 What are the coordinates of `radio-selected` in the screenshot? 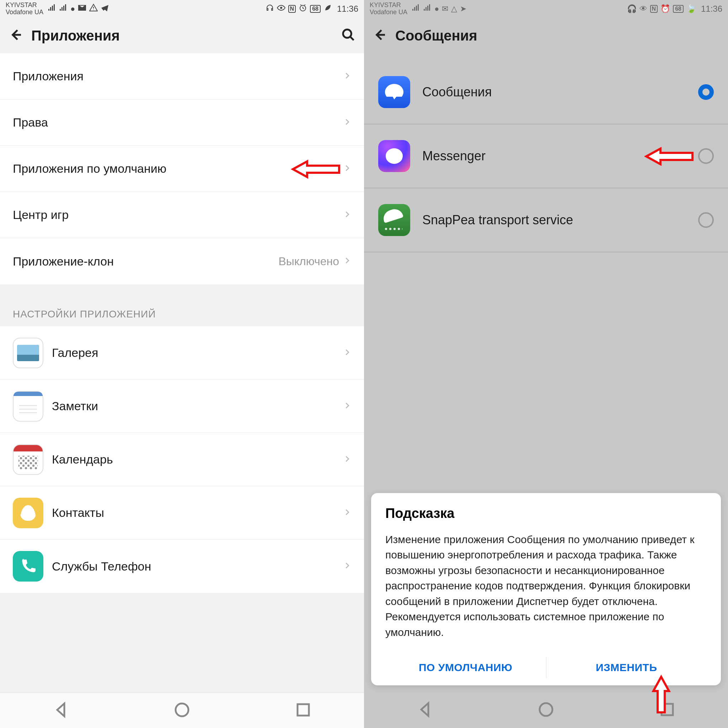 It's located at (706, 92).